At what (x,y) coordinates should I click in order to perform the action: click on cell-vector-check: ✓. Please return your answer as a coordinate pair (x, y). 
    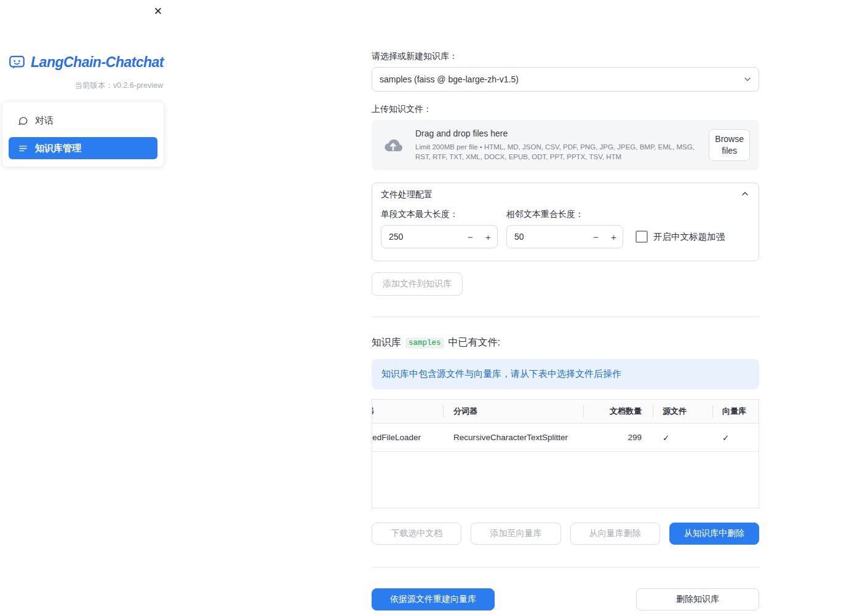
    Looking at the image, I should click on (736, 438).